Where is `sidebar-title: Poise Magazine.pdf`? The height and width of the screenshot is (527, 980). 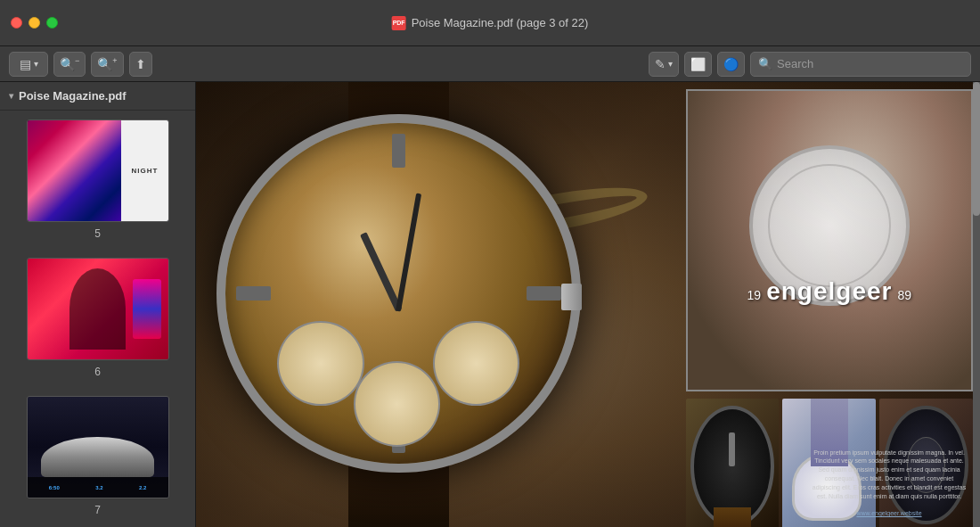 sidebar-title: Poise Magazine.pdf is located at coordinates (73, 96).